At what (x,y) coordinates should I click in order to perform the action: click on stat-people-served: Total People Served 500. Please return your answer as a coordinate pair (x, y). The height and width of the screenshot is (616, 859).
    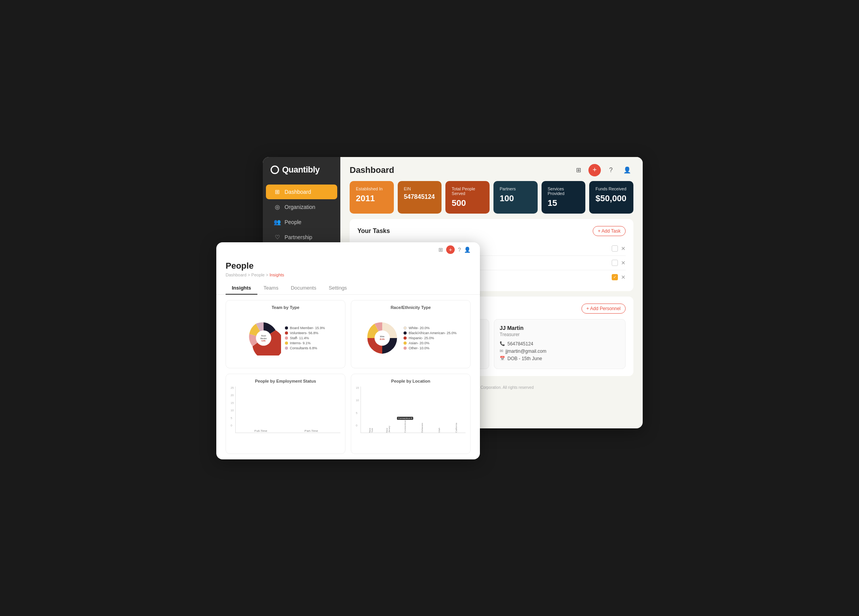
    Looking at the image, I should click on (467, 197).